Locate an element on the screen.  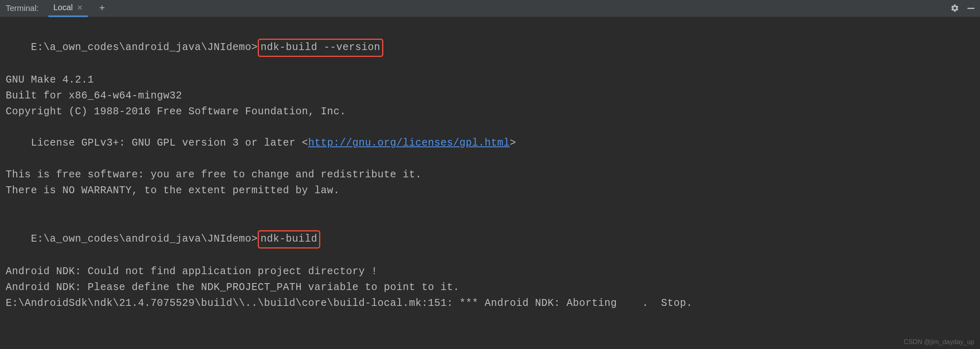
terminal-header: Terminal: Local ✕ + — is located at coordinates (490, 9).